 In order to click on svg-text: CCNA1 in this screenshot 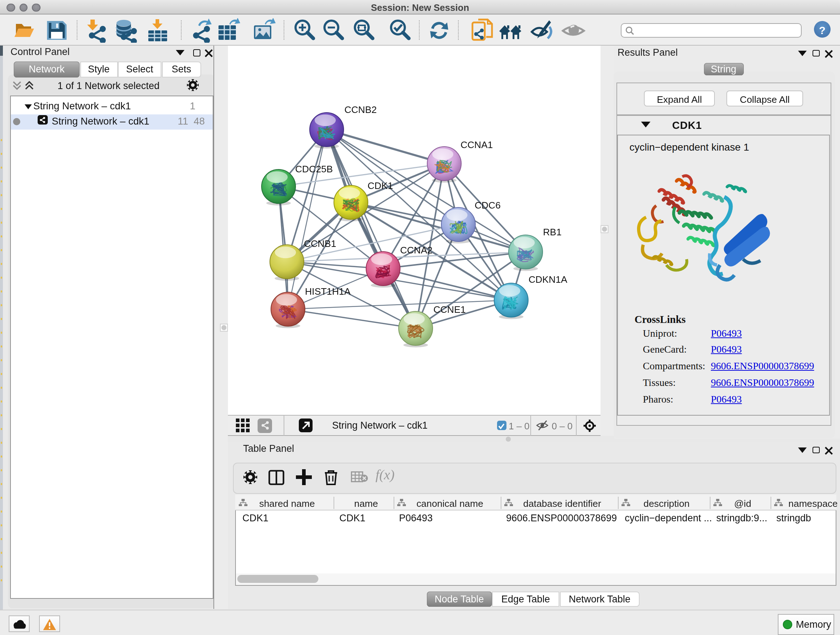, I will do `click(477, 144)`.